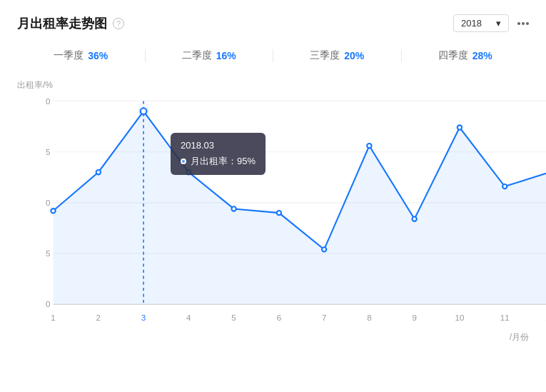 The width and height of the screenshot is (546, 392). I want to click on page-title: 月出租率走势图, so click(62, 24).